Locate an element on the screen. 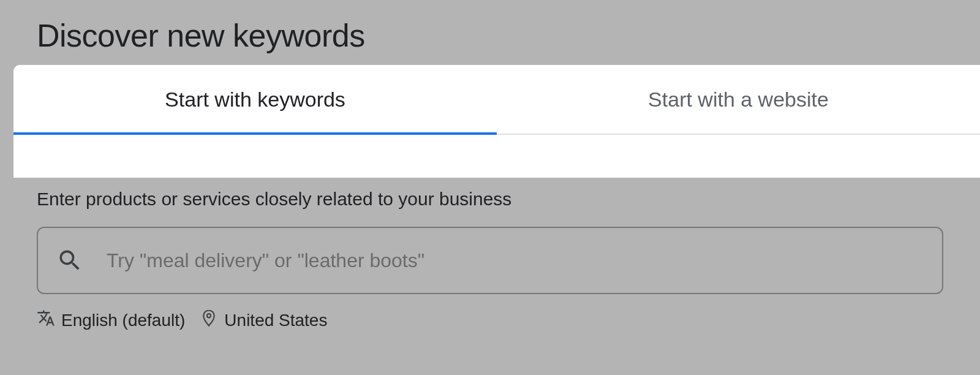 The image size is (980, 375). location-label: United States is located at coordinates (276, 320).